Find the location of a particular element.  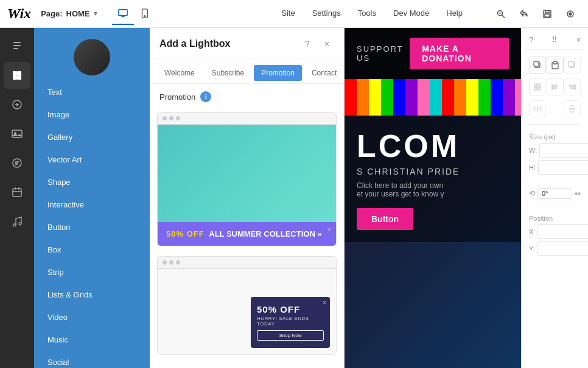

panel-item-vector-art: Vector Art is located at coordinates (92, 159).